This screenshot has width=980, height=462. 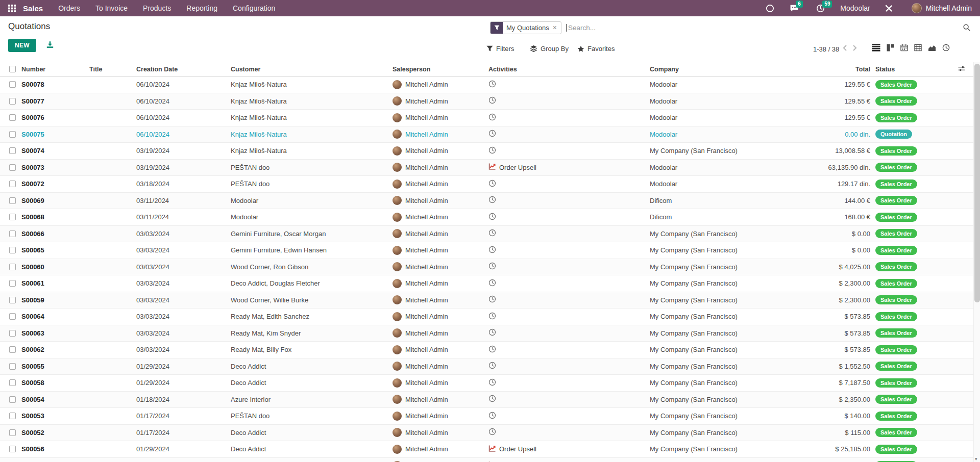 What do you see at coordinates (977, 262) in the screenshot?
I see `vertical-scrollbar: ▾` at bounding box center [977, 262].